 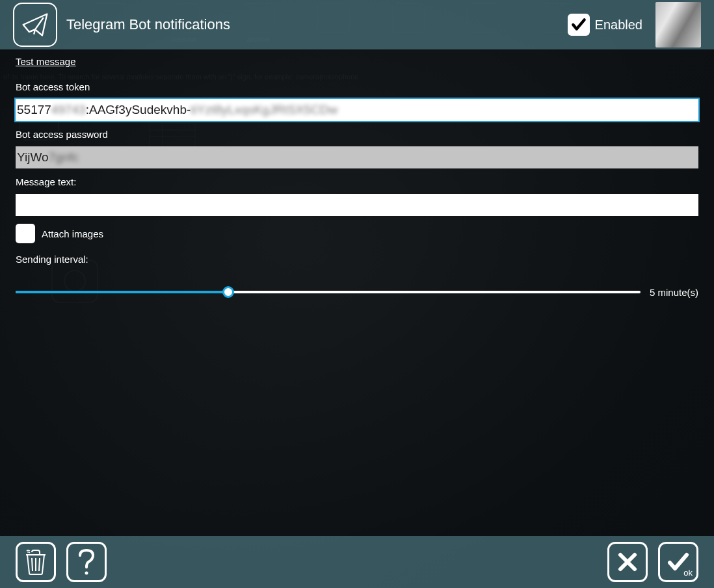 What do you see at coordinates (678, 562) in the screenshot?
I see `ok-button: ok` at bounding box center [678, 562].